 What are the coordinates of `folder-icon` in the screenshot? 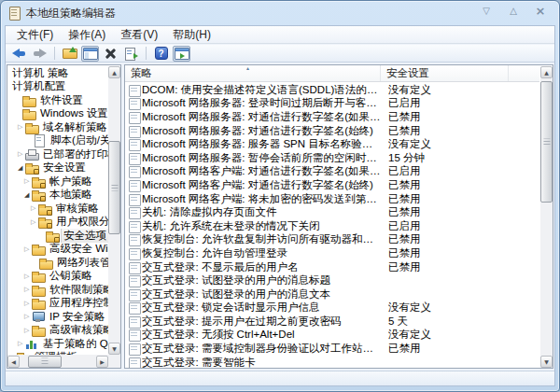 It's located at (32, 127).